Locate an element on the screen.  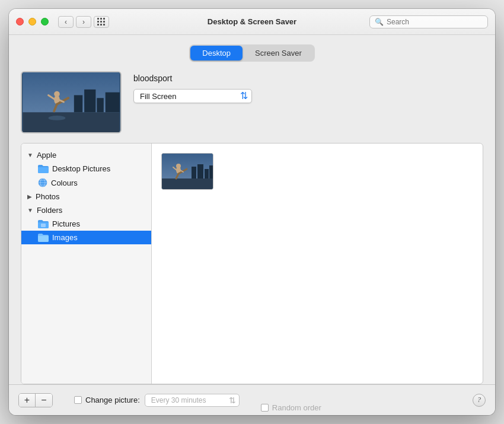
top-section: bloodsport Fill Screen ⇅ is located at coordinates (252, 102).